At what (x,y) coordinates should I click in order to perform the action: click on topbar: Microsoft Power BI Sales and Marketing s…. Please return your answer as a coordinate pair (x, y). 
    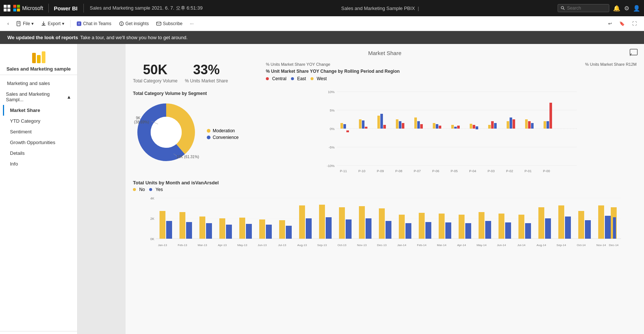
    Looking at the image, I should click on (322, 8).